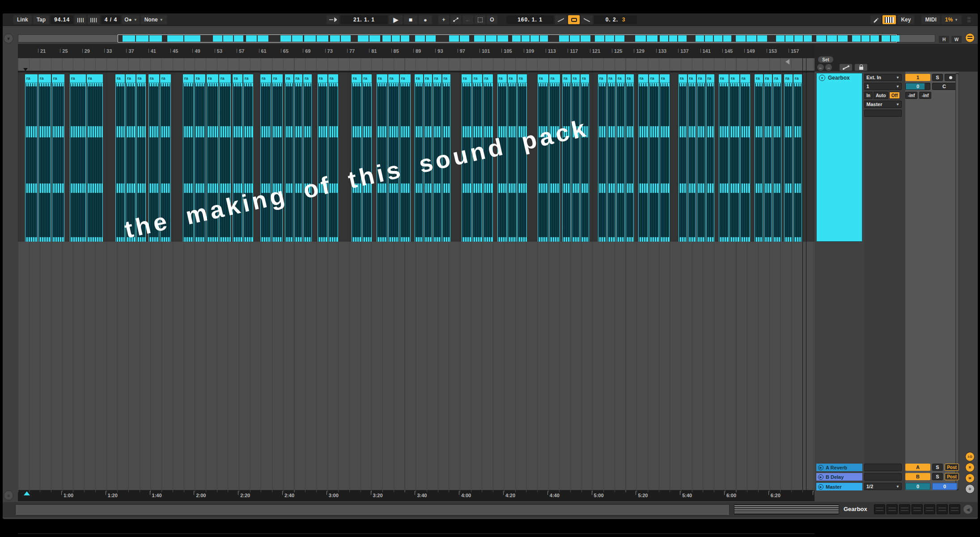 The height and width of the screenshot is (537, 980). What do you see at coordinates (938, 77) in the screenshot?
I see `solo-button: S` at bounding box center [938, 77].